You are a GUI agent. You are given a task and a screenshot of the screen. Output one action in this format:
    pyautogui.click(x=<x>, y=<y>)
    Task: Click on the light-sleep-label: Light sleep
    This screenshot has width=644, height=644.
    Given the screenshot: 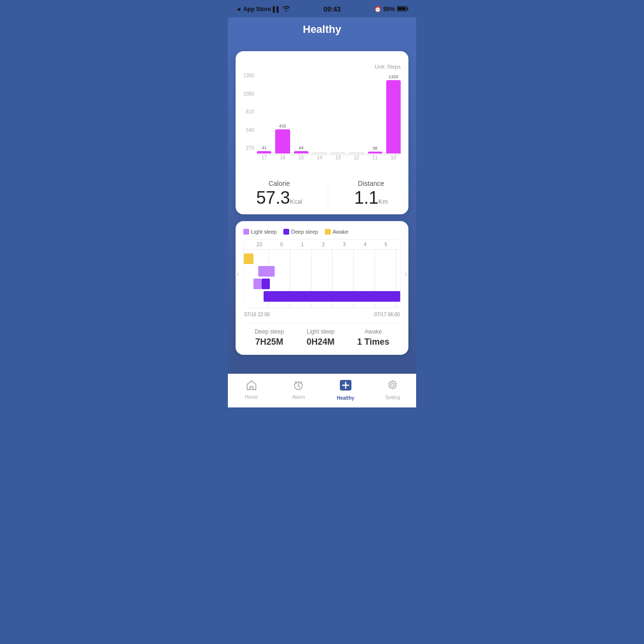 What is the action you would take?
    pyautogui.click(x=321, y=332)
    